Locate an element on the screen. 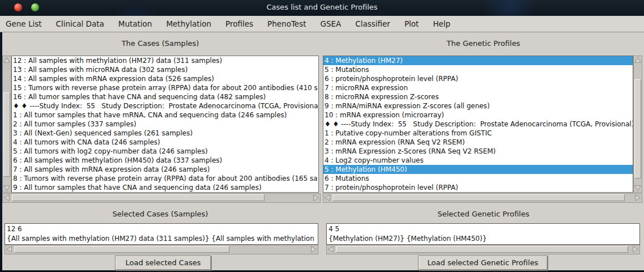  menu-item: Classifier is located at coordinates (373, 24).